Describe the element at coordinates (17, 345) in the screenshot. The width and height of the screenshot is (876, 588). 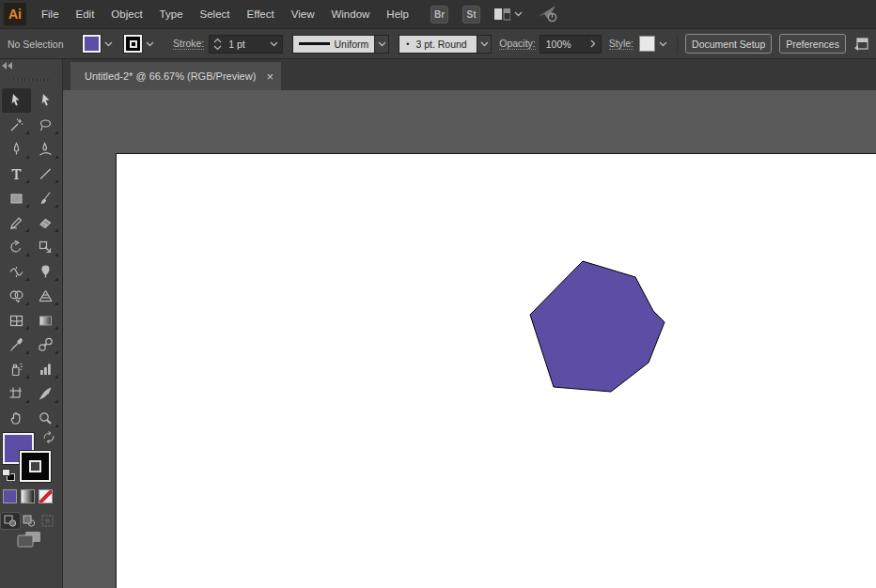
I see `eyedropper-tool` at that location.